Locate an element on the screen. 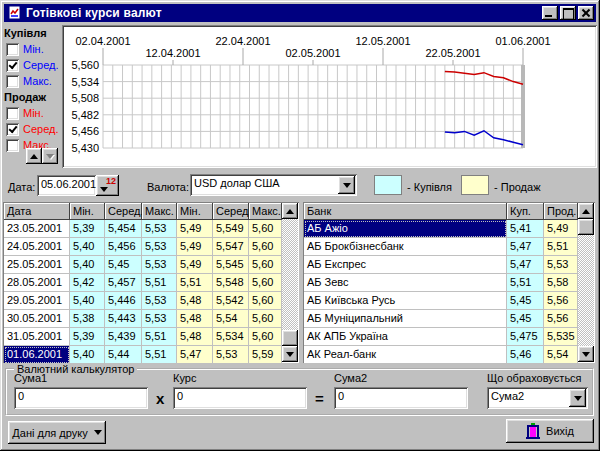 The width and height of the screenshot is (600, 451). checkbox-buy-min: Мін. is located at coordinates (25, 49).